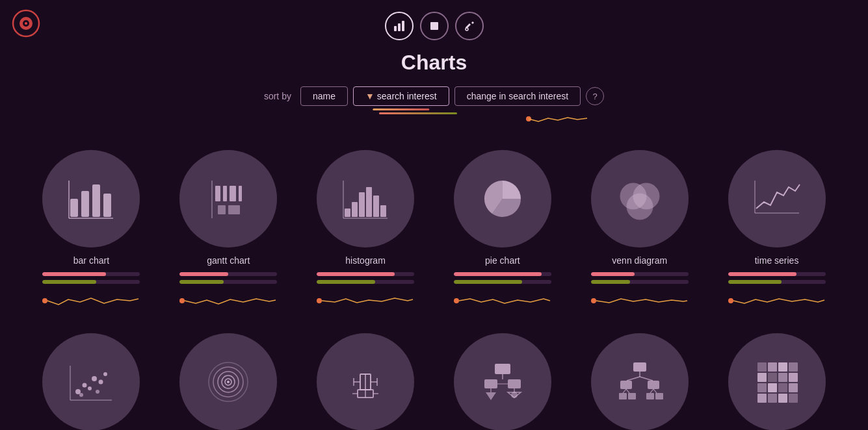 The height and width of the screenshot is (430, 868). I want to click on histogram-label: histogram, so click(365, 260).